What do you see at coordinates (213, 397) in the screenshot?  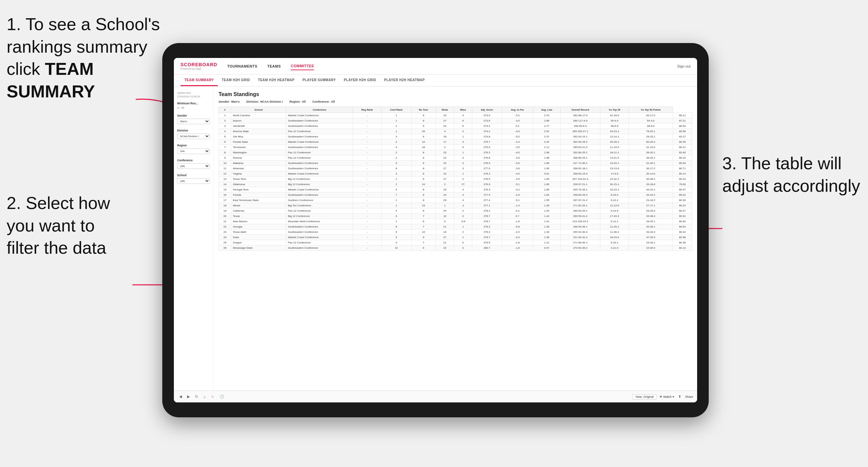 I see `toolbar-bookmark: ☆` at bounding box center [213, 397].